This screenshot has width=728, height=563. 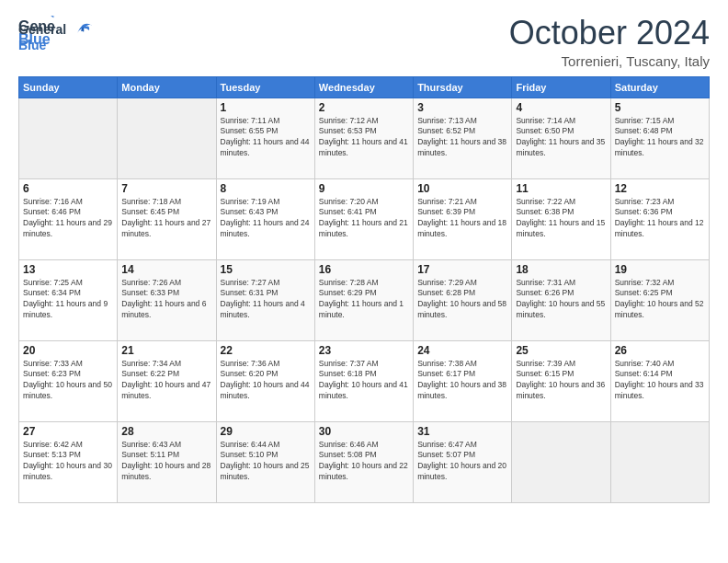 What do you see at coordinates (167, 219) in the screenshot?
I see `calendar-cell: 7Sunrise: 7:18 AM Sunset: 6:45 PM Daylig…` at bounding box center [167, 219].